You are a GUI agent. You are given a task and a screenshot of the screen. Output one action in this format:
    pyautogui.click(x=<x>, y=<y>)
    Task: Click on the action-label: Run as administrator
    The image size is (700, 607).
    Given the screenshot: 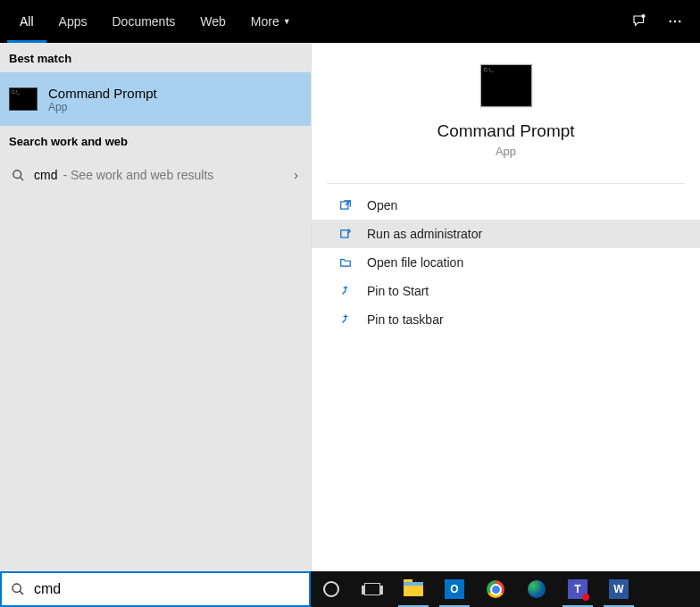 What is the action you would take?
    pyautogui.click(x=425, y=234)
    